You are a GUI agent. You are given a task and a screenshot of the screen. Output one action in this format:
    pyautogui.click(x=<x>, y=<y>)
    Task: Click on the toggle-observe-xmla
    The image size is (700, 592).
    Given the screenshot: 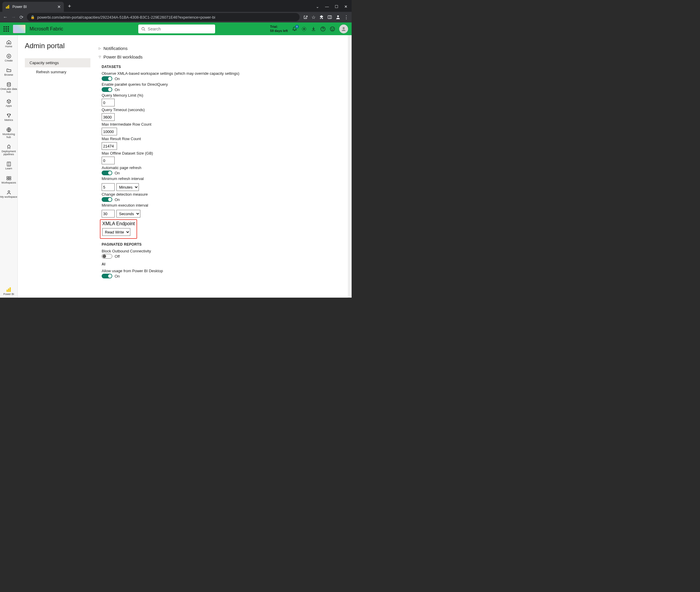 What is the action you would take?
    pyautogui.click(x=107, y=79)
    